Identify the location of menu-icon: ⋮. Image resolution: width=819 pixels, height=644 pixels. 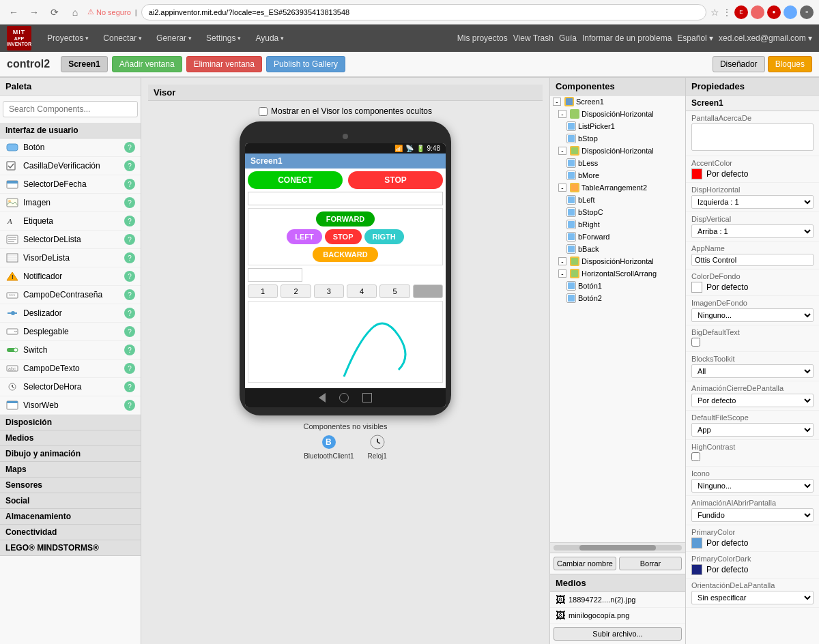
(727, 12).